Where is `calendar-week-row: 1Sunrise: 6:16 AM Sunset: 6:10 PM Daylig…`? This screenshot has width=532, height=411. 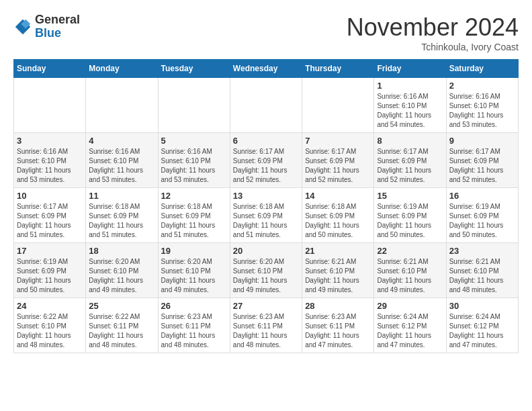 calendar-week-row: 1Sunrise: 6:16 AM Sunset: 6:10 PM Daylig… is located at coordinates (266, 105).